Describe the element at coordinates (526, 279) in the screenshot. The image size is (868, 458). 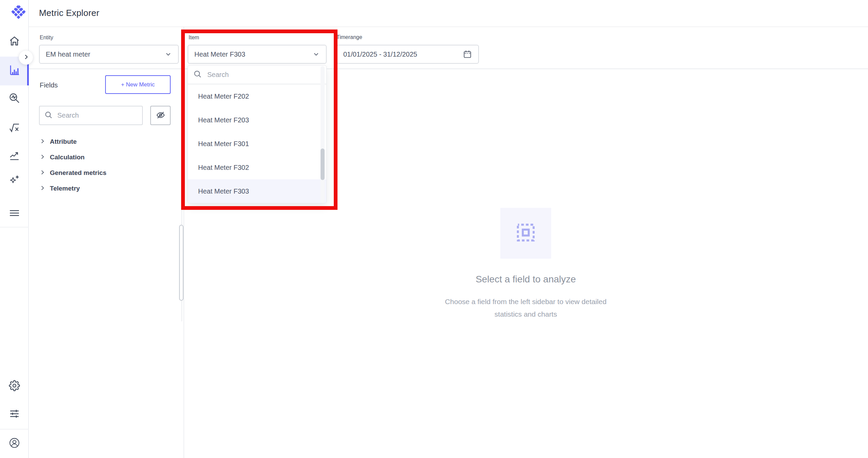
I see `empty-state-title: Select a field to analyze` at that location.